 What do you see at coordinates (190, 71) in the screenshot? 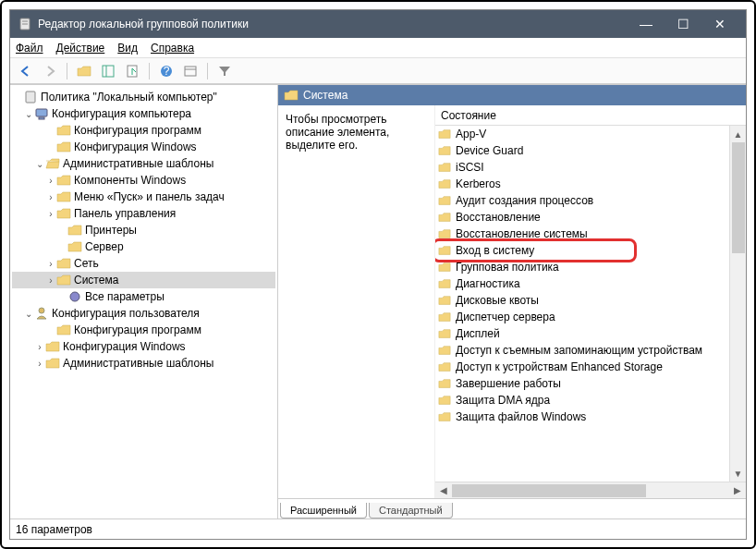
I see `properties-button` at bounding box center [190, 71].